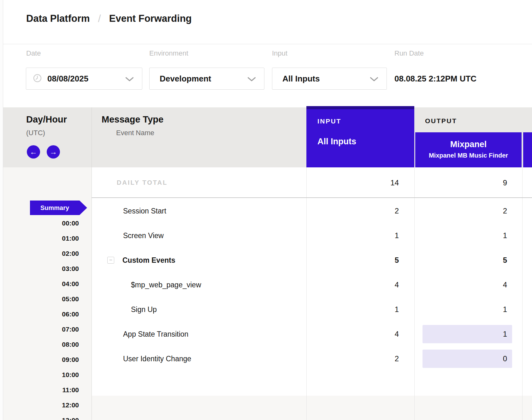  What do you see at coordinates (47, 360) in the screenshot?
I see `hour-slot: 09:00` at bounding box center [47, 360].